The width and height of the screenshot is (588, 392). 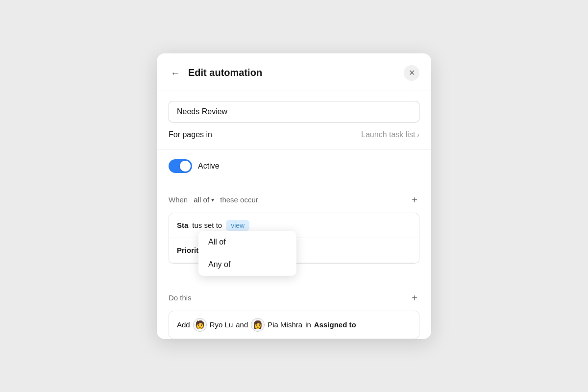 I want to click on status-badge: view, so click(x=238, y=225).